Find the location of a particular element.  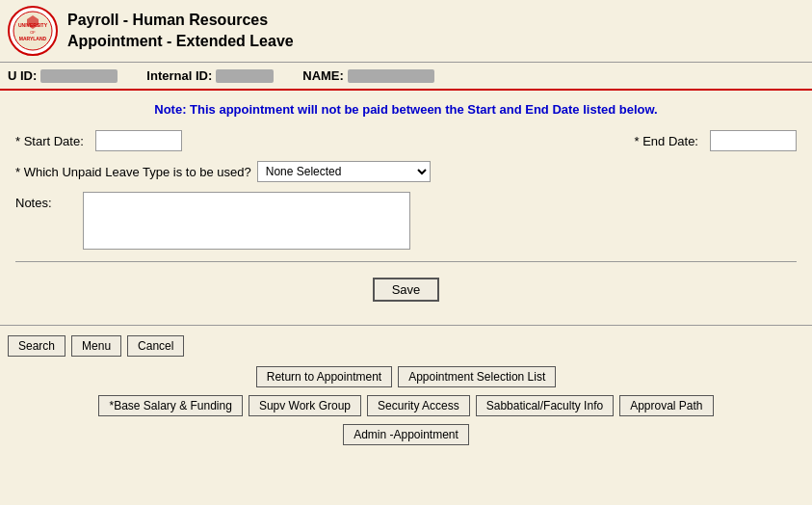

dates-row: * Start Date: * End Date: is located at coordinates (406, 141).